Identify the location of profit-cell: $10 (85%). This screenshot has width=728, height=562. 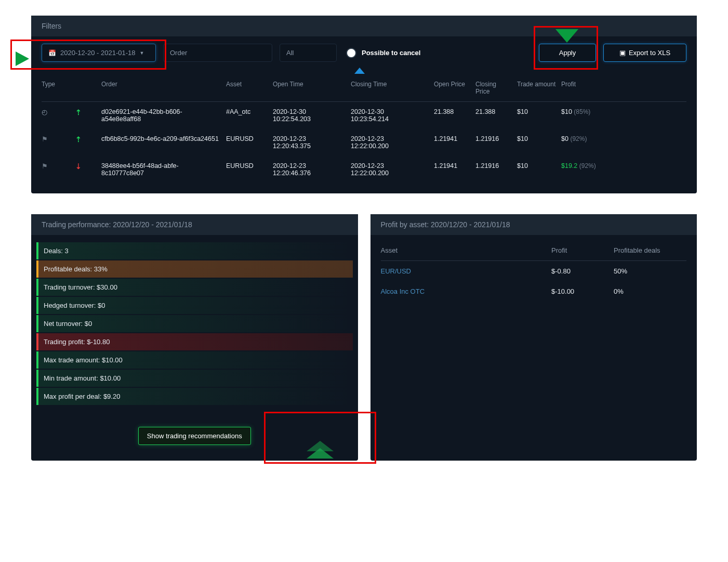
(590, 112).